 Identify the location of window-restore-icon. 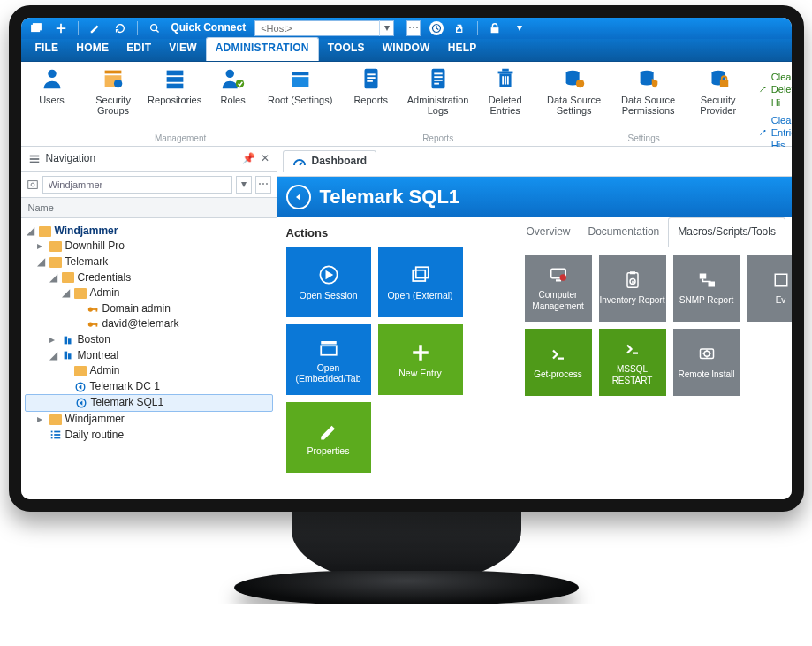
(36, 28).